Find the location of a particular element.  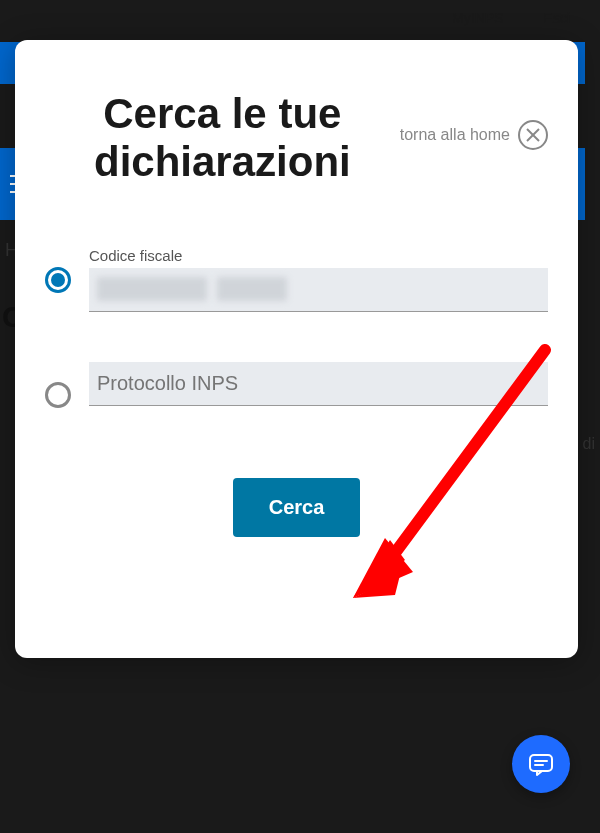

label-codice-fiscale: Codice fiscale is located at coordinates (318, 256).